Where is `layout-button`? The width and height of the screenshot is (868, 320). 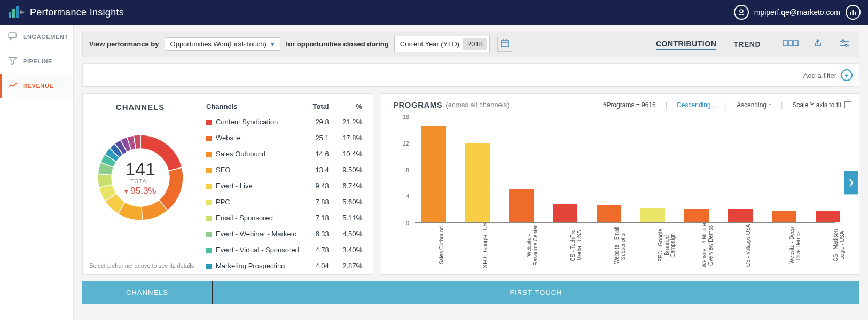
layout-button is located at coordinates (791, 44).